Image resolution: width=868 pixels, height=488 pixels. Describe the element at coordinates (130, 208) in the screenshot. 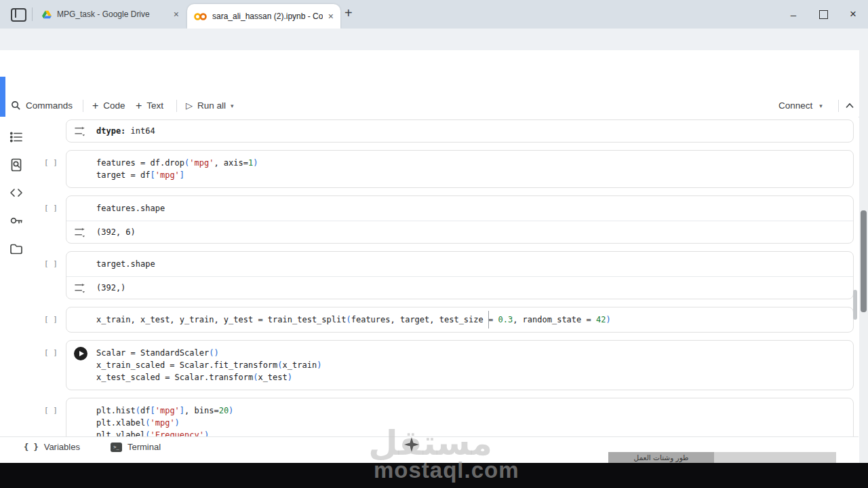

I see `code-token: features.shape` at that location.